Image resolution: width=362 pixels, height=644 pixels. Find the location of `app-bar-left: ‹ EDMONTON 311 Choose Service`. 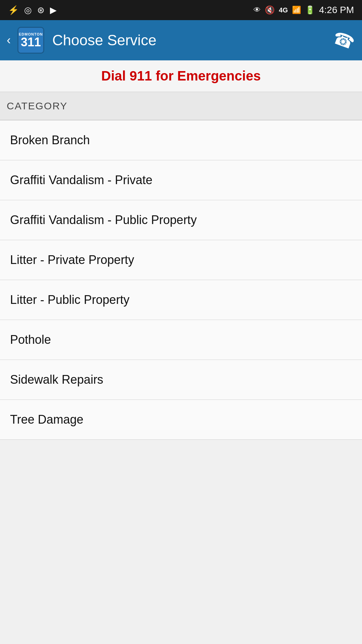

app-bar-left: ‹ EDMONTON 311 Choose Service is located at coordinates (82, 40).